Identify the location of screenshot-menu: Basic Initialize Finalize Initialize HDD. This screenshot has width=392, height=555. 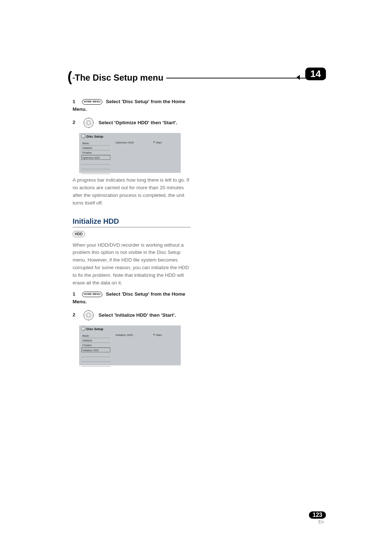
(96, 350).